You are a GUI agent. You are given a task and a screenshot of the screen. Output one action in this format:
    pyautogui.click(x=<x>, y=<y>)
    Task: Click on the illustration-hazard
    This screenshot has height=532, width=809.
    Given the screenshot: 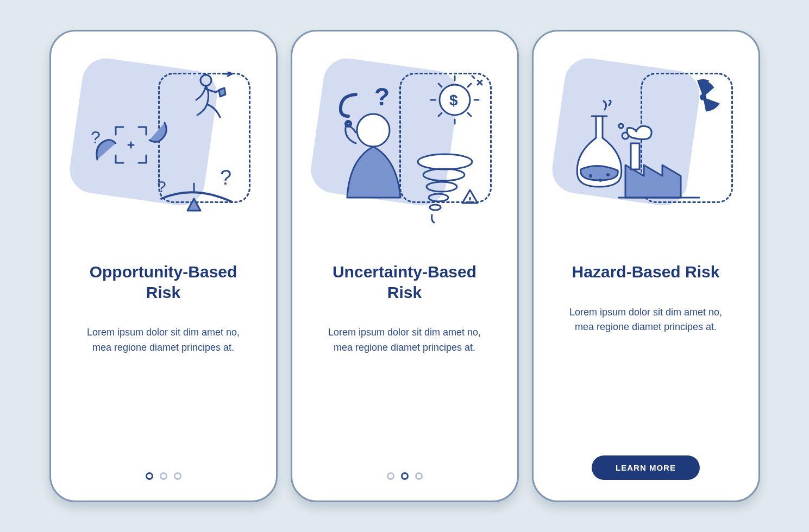 What is the action you would take?
    pyautogui.click(x=646, y=141)
    